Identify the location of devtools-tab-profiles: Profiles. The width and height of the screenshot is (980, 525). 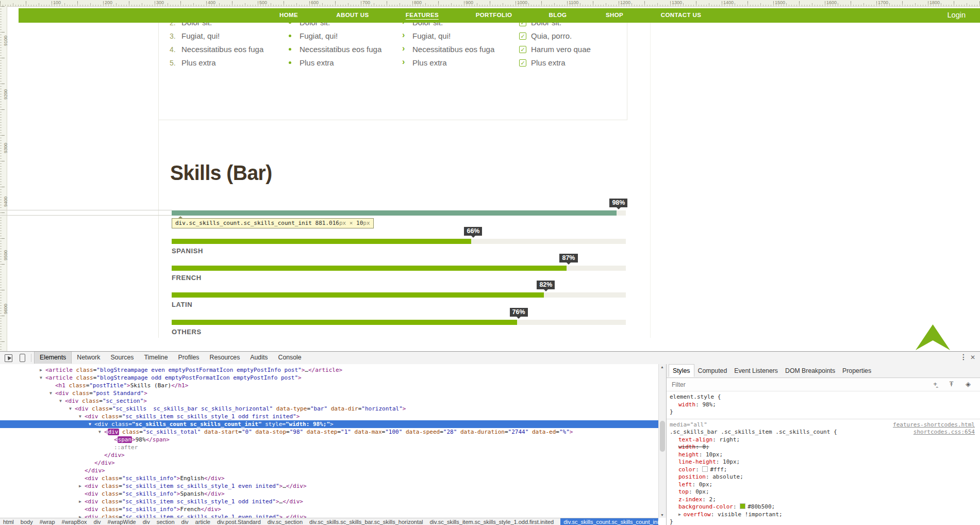
(189, 358).